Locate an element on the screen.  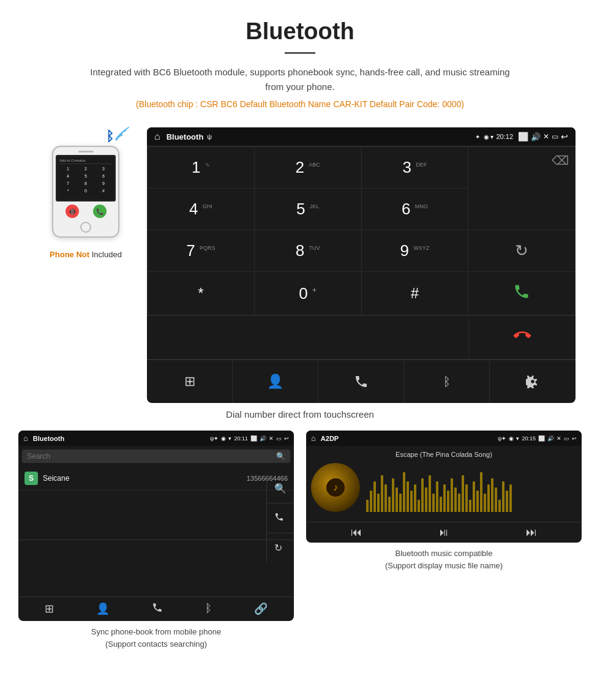
phone-mockup-wrap: ᛒ Add to Contacts 1 2 3 4 5 is located at coordinates (86, 194).